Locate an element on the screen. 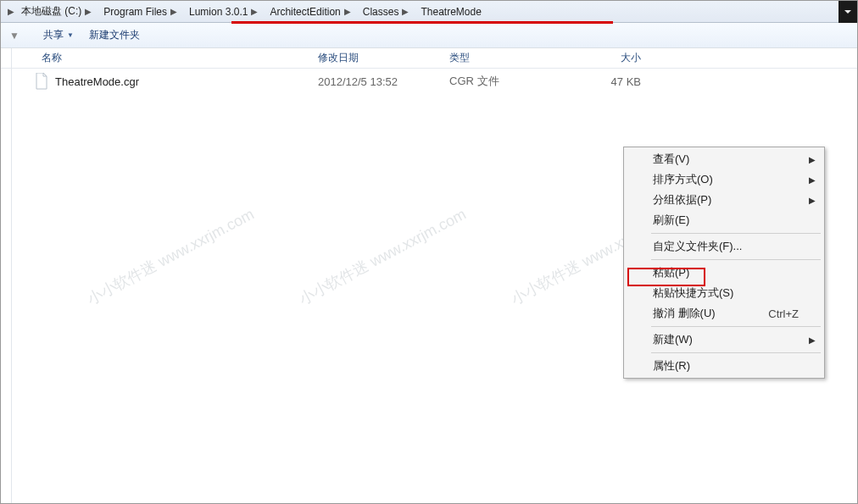 The image size is (858, 504). breadcrumb-label: 本地磁盘 (C:) is located at coordinates (51, 12).